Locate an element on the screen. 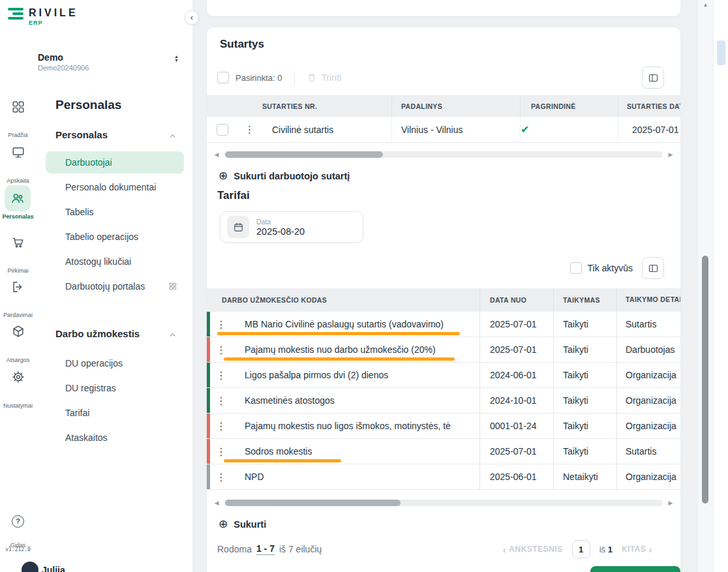 This screenshot has height=572, width=728. table-row: ⋮ Pajamų mokestis nuo ligos išmokos, mot… is located at coordinates (444, 427).